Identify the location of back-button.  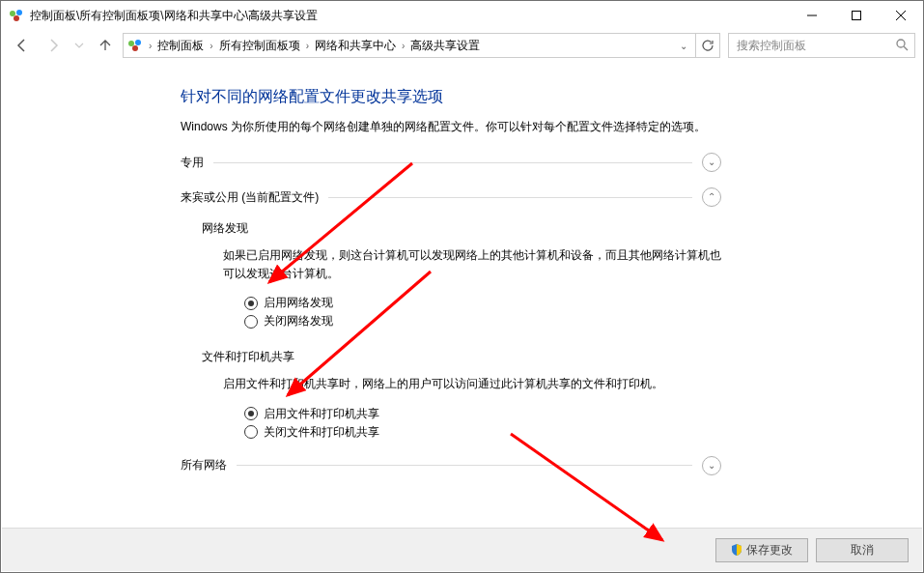
(22, 45).